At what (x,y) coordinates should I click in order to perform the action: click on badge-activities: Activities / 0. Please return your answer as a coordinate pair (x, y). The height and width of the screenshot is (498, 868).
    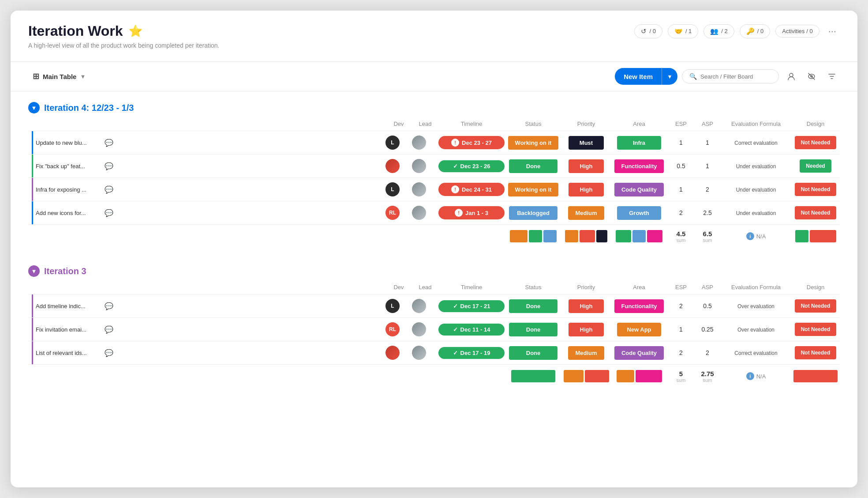
    Looking at the image, I should click on (797, 31).